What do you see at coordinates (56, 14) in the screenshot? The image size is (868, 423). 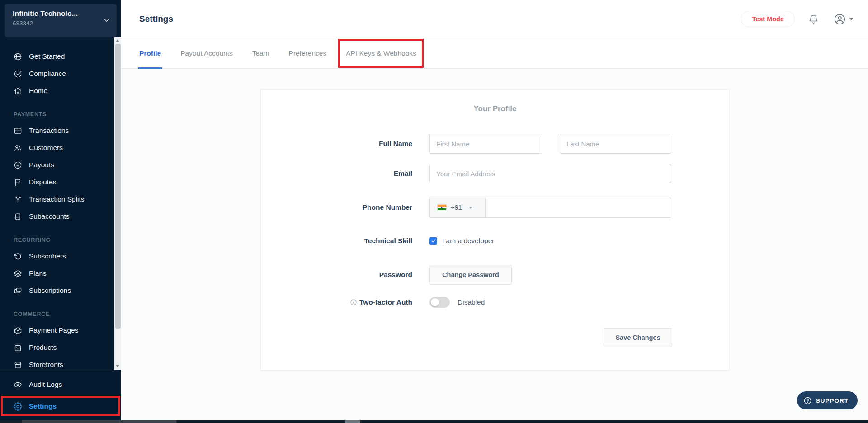 I see `merchant-name: Infinitie Technolo...` at bounding box center [56, 14].